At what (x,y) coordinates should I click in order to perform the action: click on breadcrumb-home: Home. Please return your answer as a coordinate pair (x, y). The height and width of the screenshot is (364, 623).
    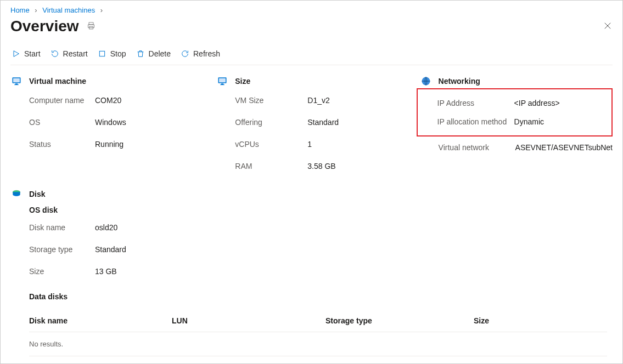
    Looking at the image, I should click on (20, 10).